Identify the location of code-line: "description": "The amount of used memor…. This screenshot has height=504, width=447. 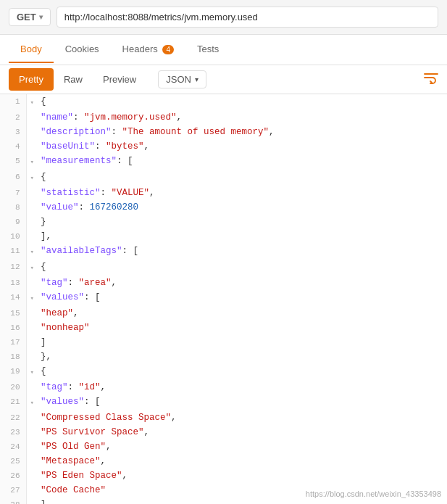
(242, 132).